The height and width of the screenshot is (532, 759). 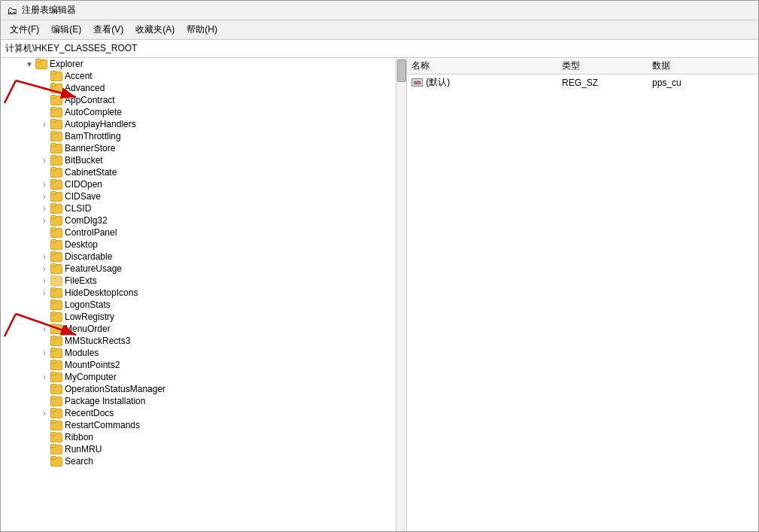 I want to click on expander-clsid: ›, so click(x=44, y=209).